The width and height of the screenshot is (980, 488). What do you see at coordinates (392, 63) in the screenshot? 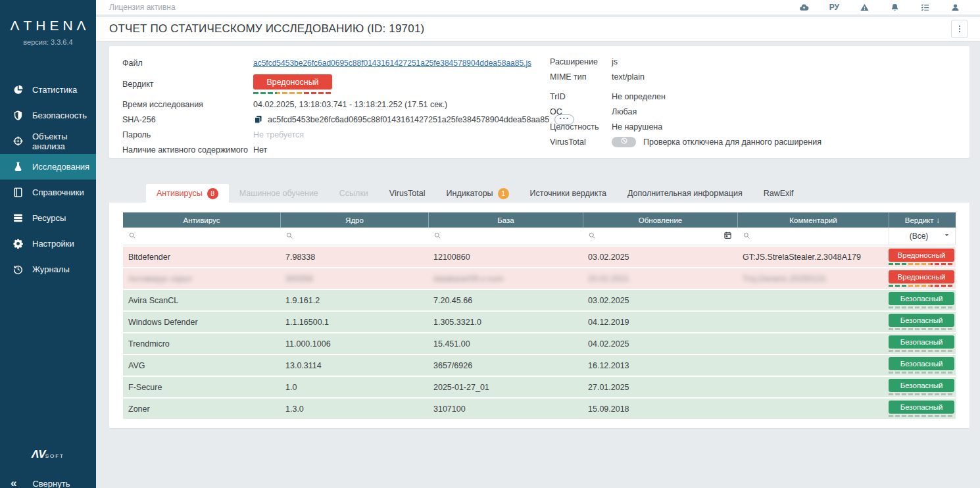
I see `file-link: ac5fcd5453be26fc6ad0695c88f0143161427251…` at bounding box center [392, 63].